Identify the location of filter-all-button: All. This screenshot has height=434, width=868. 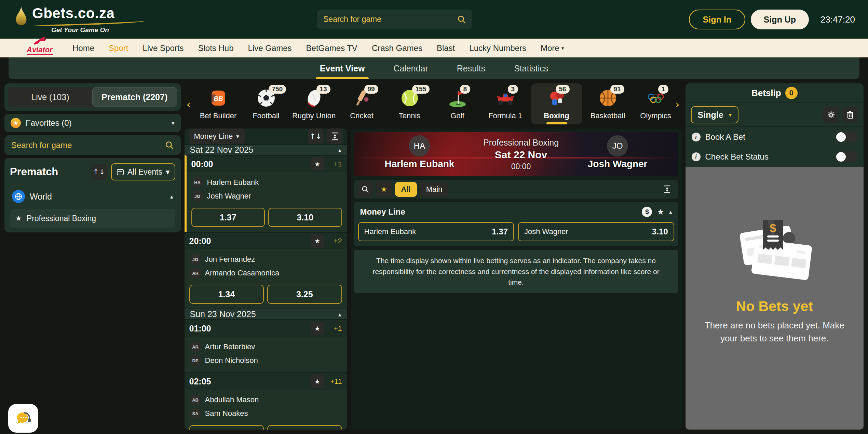
(406, 189).